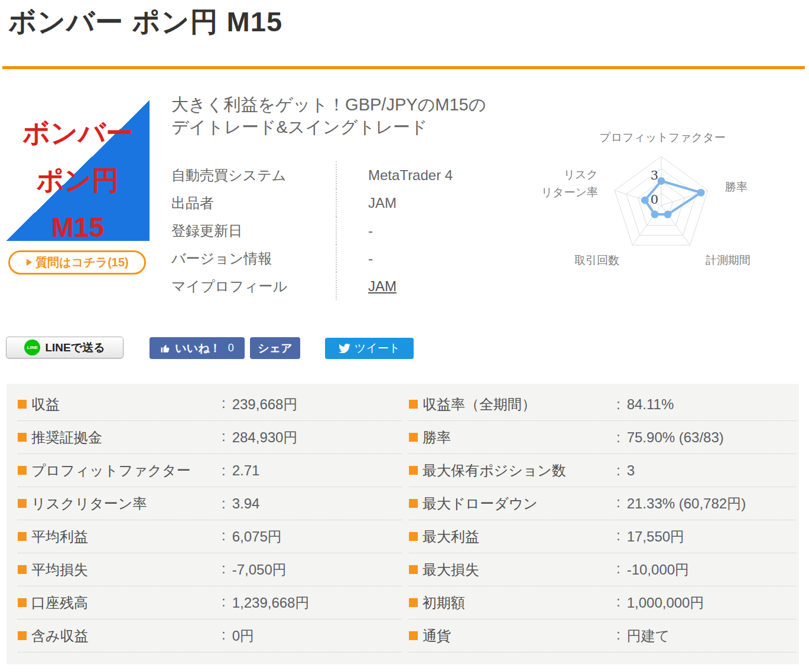 The height and width of the screenshot is (672, 809). Describe the element at coordinates (210, 404) in the screenshot. I see `stat-row-shueki: 収益:239,668円` at that location.